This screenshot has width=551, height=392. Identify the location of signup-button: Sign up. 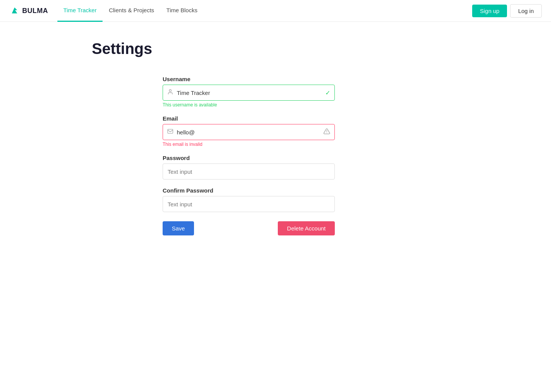
(490, 11).